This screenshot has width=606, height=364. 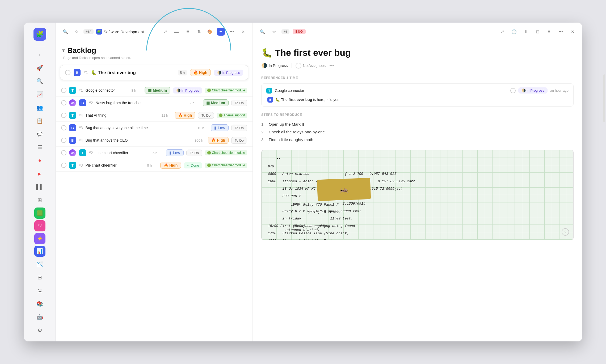 What do you see at coordinates (549, 32) in the screenshot?
I see `detail-filter-icon: ≡` at bounding box center [549, 32].